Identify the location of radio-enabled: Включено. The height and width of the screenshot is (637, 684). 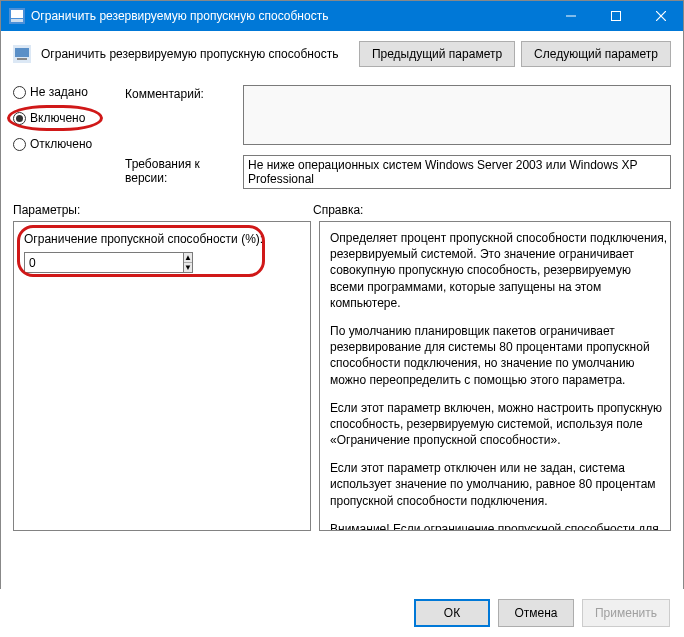
(69, 118).